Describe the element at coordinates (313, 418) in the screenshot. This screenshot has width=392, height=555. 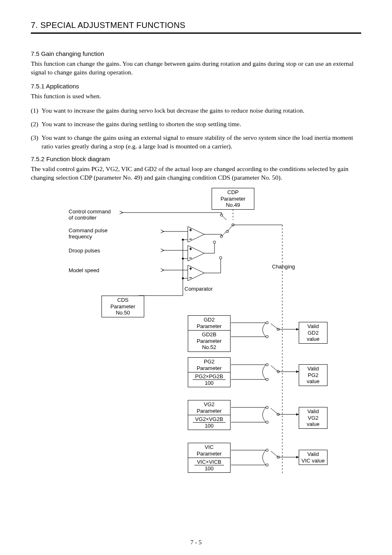
I see `valid-vg2-box: Valid VG2 value` at that location.